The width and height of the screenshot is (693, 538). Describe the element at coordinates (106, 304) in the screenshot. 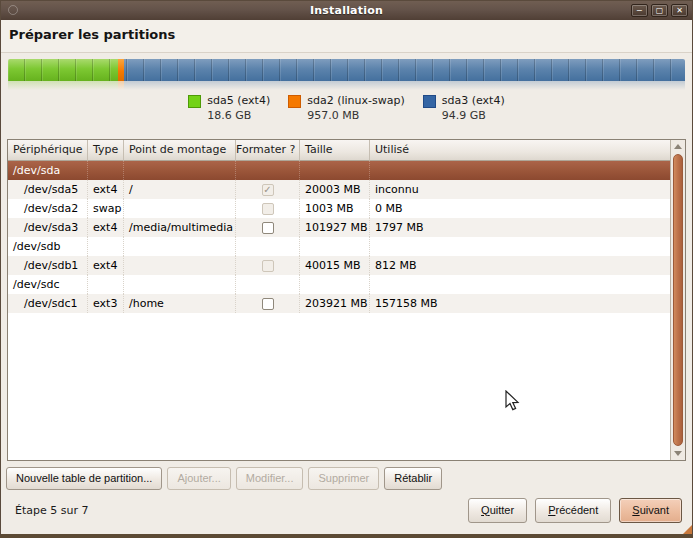

I see `cell-type: ext3` at that location.